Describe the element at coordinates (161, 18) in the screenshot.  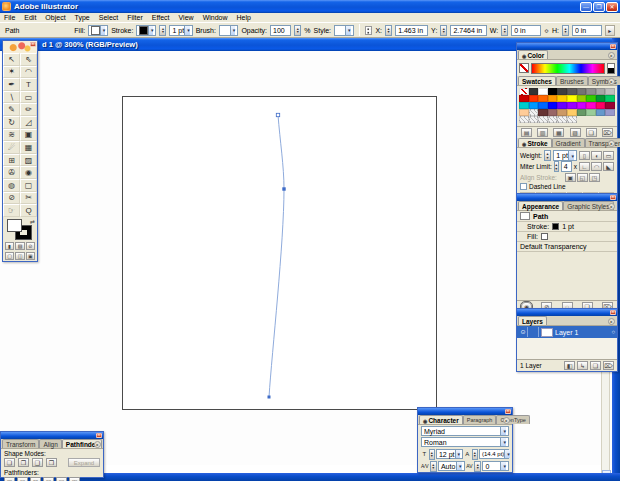
I see `menu-effect: Effect` at that location.